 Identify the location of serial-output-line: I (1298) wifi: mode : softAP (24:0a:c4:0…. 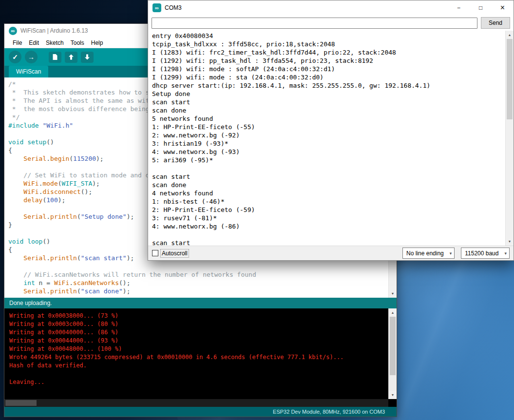
(333, 69).